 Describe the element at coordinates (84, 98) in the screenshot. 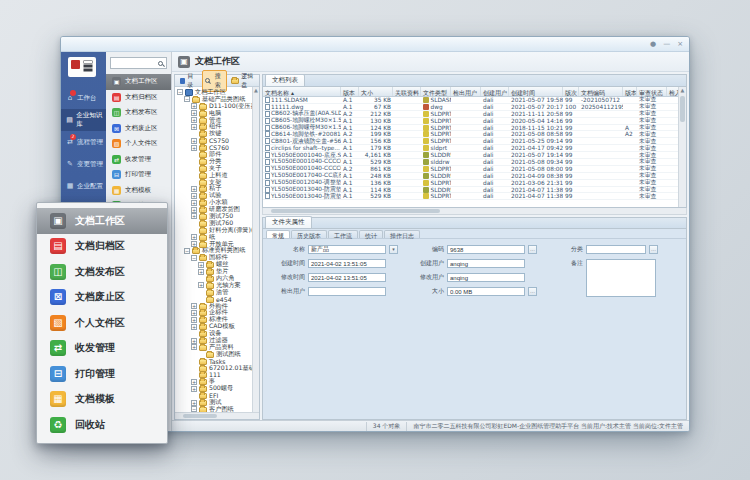

I see `sidebar-item-工作台: ⌂工作台` at that location.